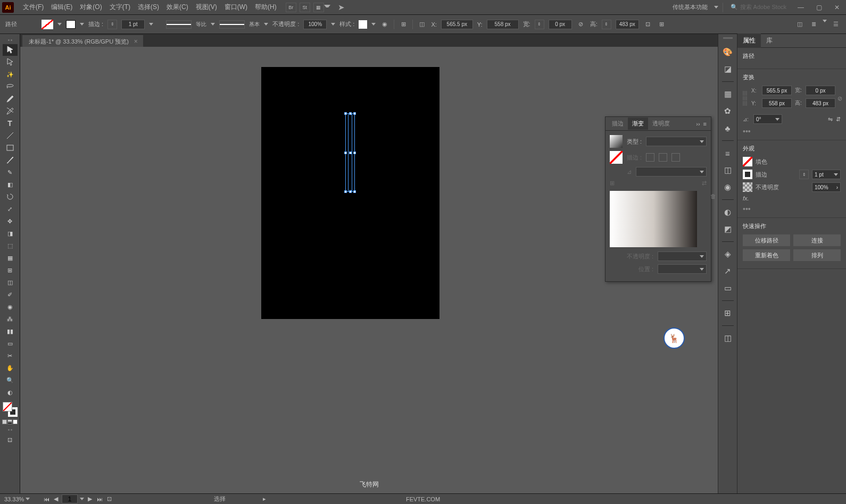 The height and width of the screenshot is (504, 846). Describe the element at coordinates (817, 255) in the screenshot. I see `arrange-button: 排列` at that location.